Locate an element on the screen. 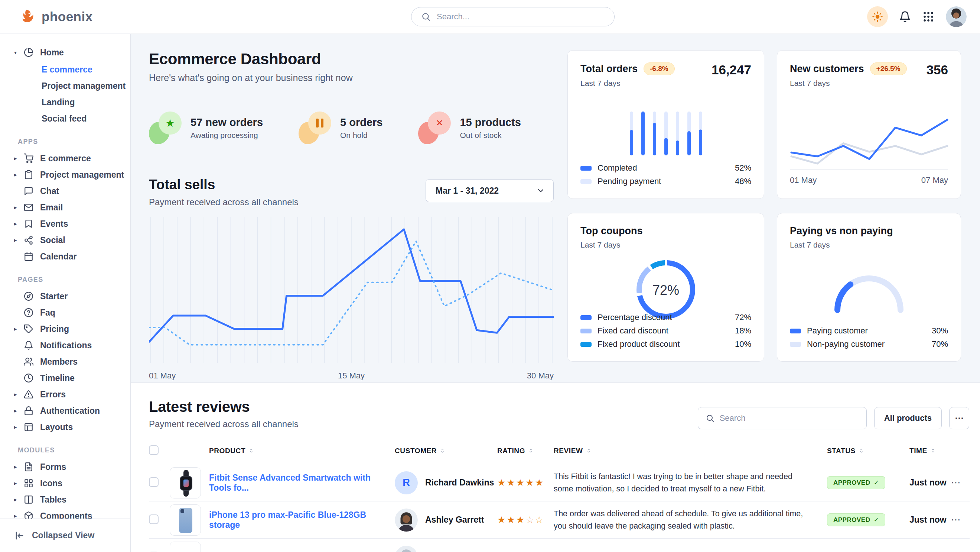 The width and height of the screenshot is (980, 552). page-subtitle: Here's what's going on at your business … is located at coordinates (351, 78).